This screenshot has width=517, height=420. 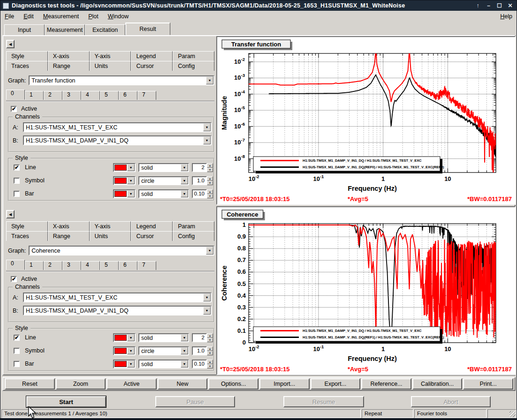 What do you see at coordinates (105, 30) in the screenshot?
I see `tab-excitation: Excitation` at bounding box center [105, 30].